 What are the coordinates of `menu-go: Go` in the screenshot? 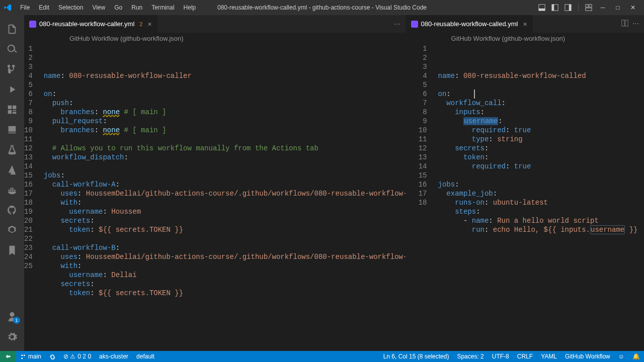 It's located at (118, 8).